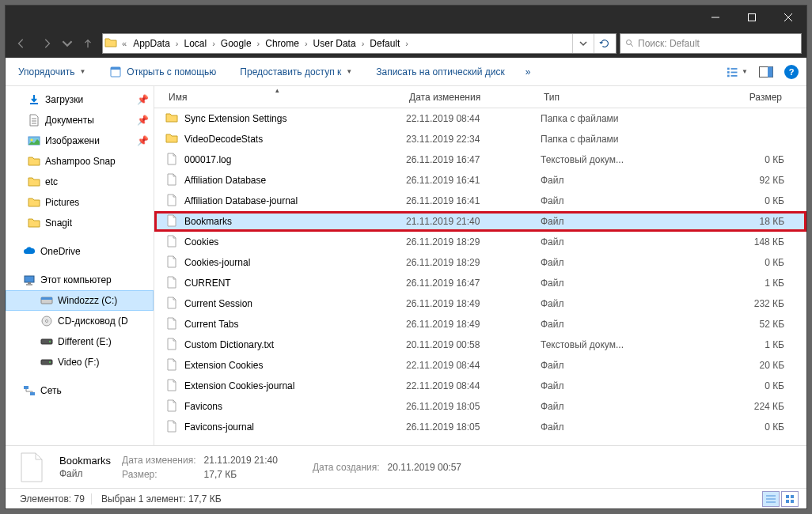 This screenshot has height=514, width=812. What do you see at coordinates (79, 362) in the screenshot?
I see `sidebar-item-video: Video (F:)` at bounding box center [79, 362].